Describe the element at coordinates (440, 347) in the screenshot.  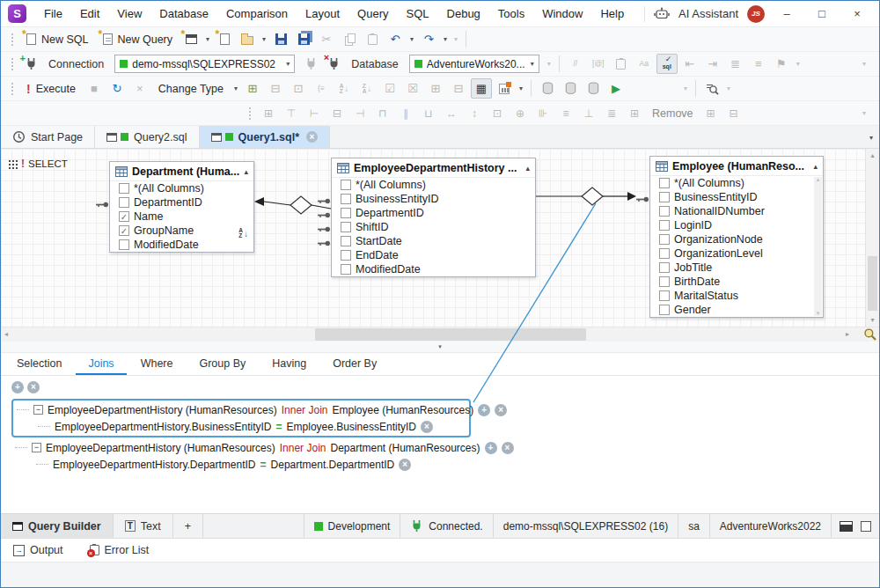
I see `collapse-chevron-icon: ▾` at that location.